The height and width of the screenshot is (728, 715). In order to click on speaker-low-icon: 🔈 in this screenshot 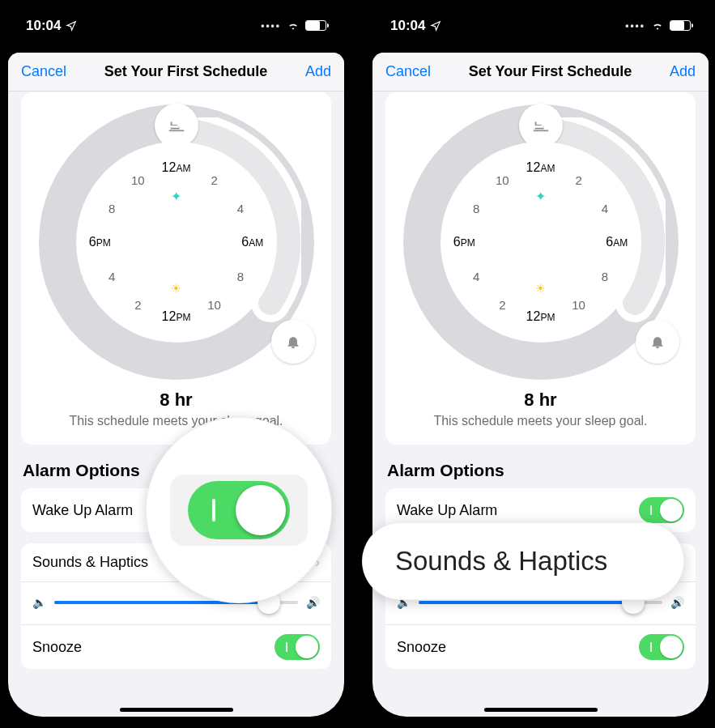, I will do `click(39, 602)`.